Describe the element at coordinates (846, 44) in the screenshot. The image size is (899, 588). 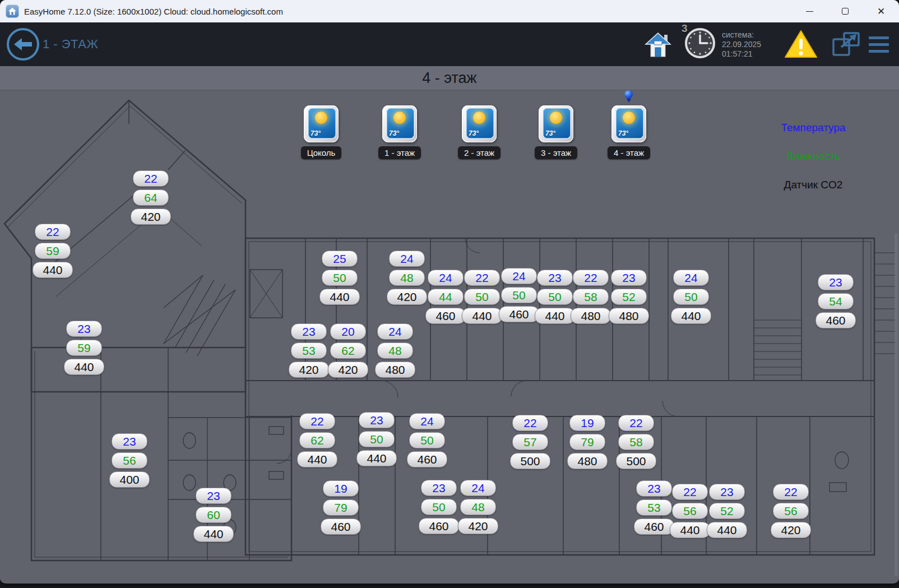
I see `open-external-button` at that location.